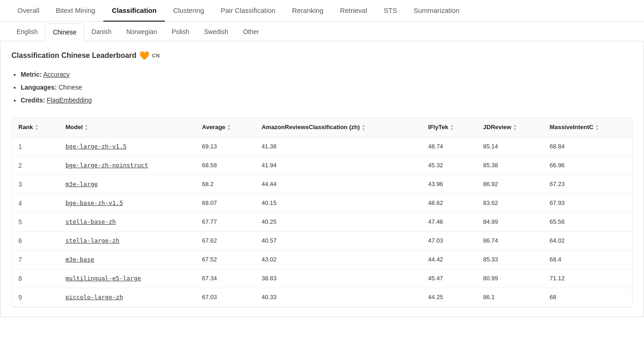 The width and height of the screenshot is (644, 363). Describe the element at coordinates (322, 128) in the screenshot. I see `table-header: Rank▲▼Model▲▼Average▲▼AmazonReviewsClass…` at that location.